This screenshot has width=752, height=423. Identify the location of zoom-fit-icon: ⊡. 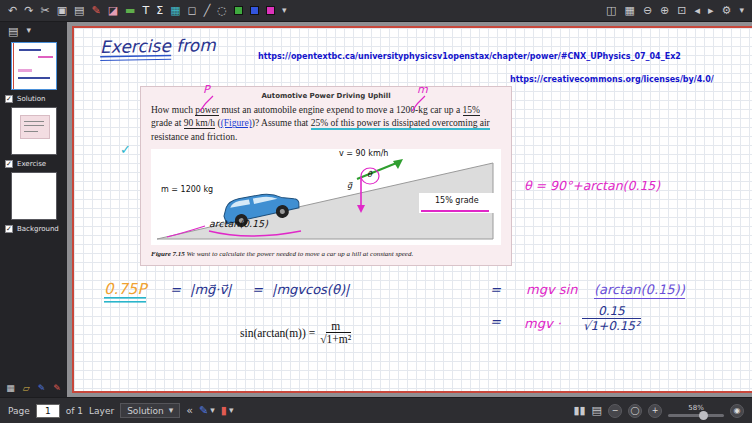
(682, 10).